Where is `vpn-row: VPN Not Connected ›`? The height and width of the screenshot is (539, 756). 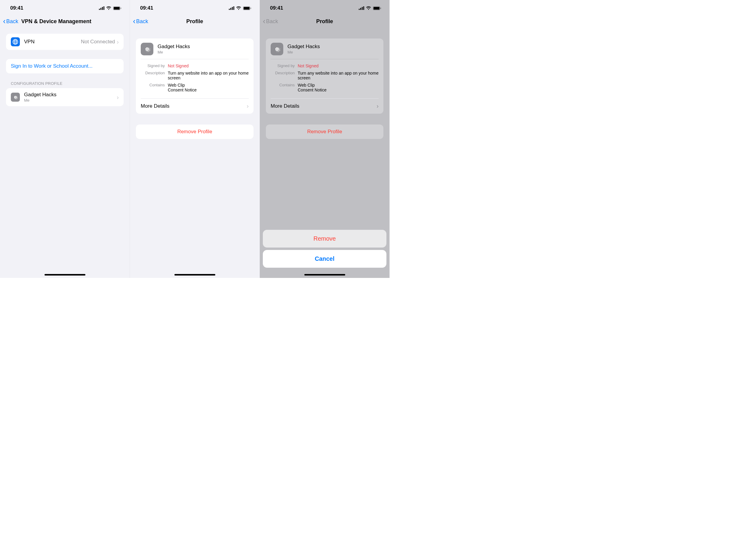
vpn-row: VPN Not Connected › is located at coordinates (65, 42).